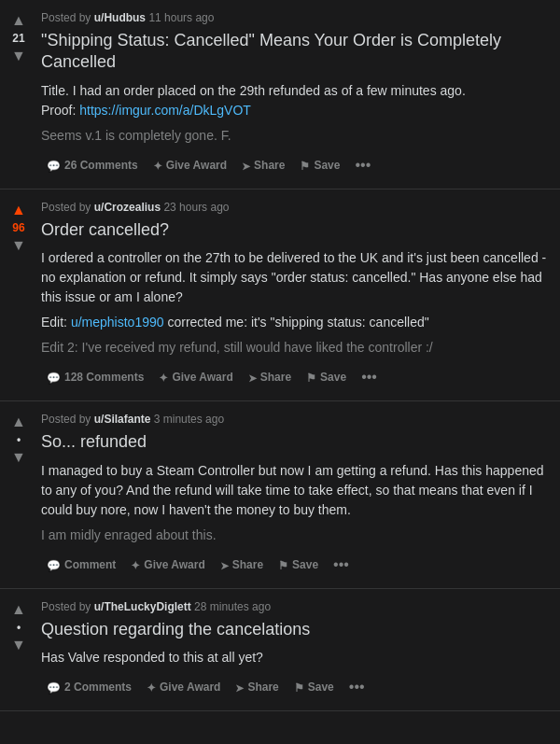 The image size is (560, 744). I want to click on post-meta: Posted by u/Hudbus 11 hours ago, so click(295, 18).